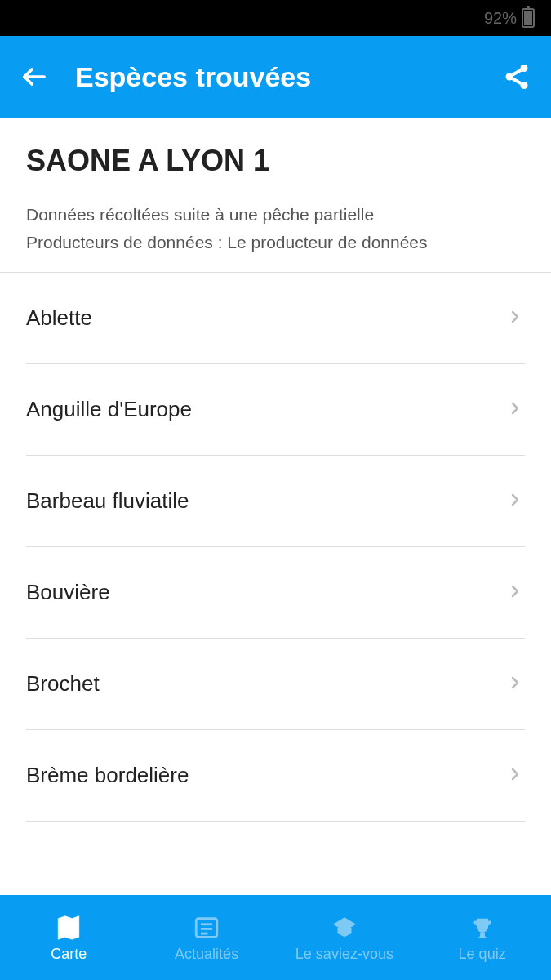  Describe the element at coordinates (276, 684) in the screenshot. I see `list-item: Brochet` at that location.